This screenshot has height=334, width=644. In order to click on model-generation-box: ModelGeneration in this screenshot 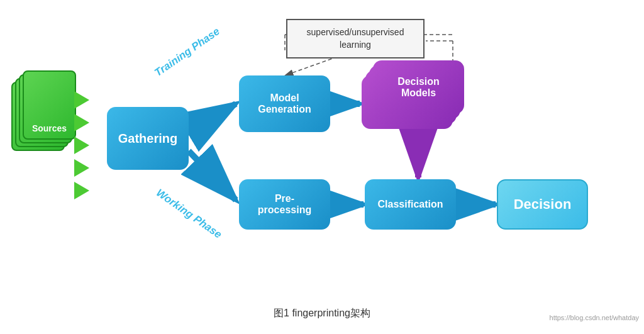, I will do `click(284, 104)`.